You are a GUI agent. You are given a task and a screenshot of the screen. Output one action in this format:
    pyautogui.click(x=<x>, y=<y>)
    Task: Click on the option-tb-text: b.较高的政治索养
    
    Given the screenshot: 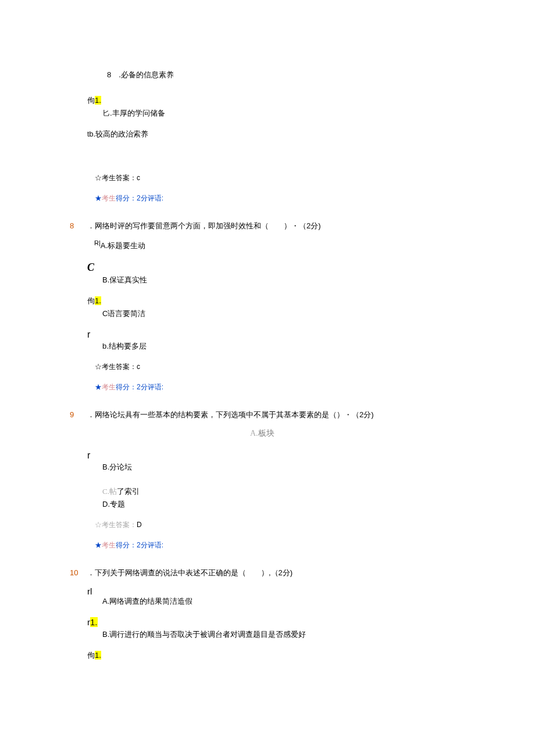 What is the action you would take?
    pyautogui.click(x=119, y=134)
    